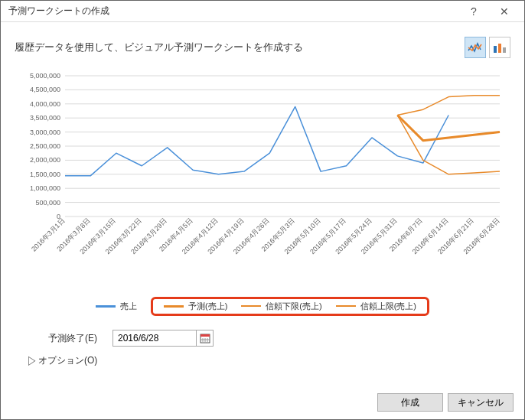 The image size is (525, 420). I want to click on chart-type-toggles, so click(488, 47).